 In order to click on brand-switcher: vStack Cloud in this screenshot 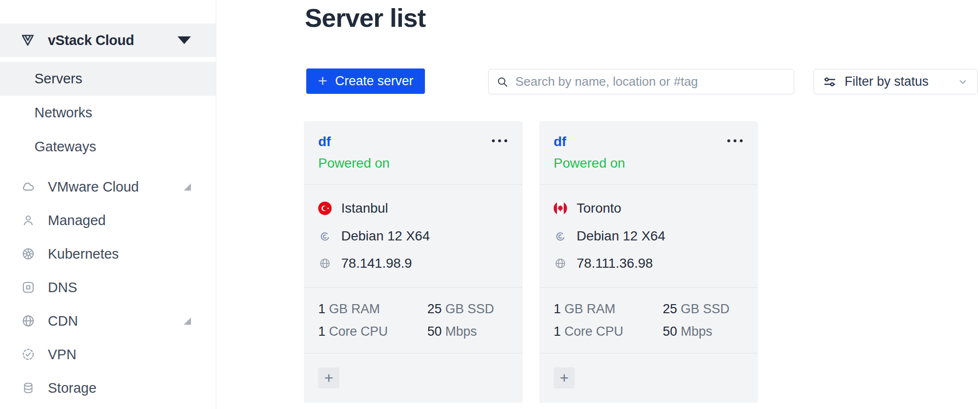, I will do `click(108, 40)`.